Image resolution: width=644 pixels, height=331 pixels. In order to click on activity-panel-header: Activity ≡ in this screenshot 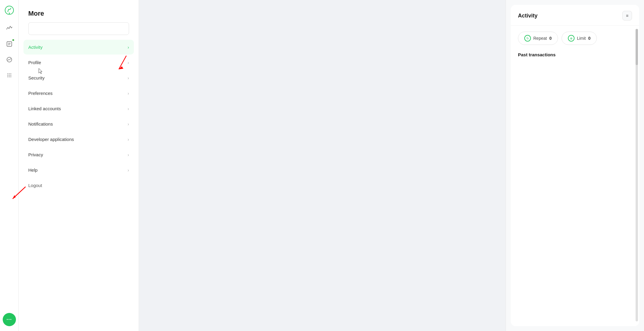, I will do `click(575, 15)`.